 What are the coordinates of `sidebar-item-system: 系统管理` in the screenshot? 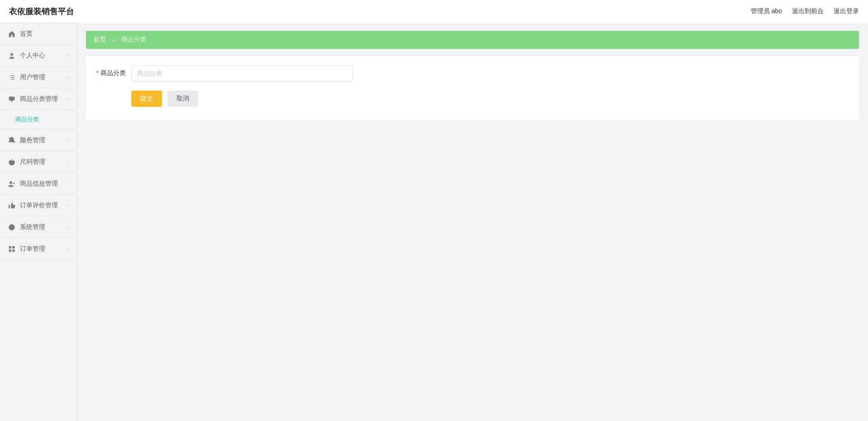 It's located at (38, 227).